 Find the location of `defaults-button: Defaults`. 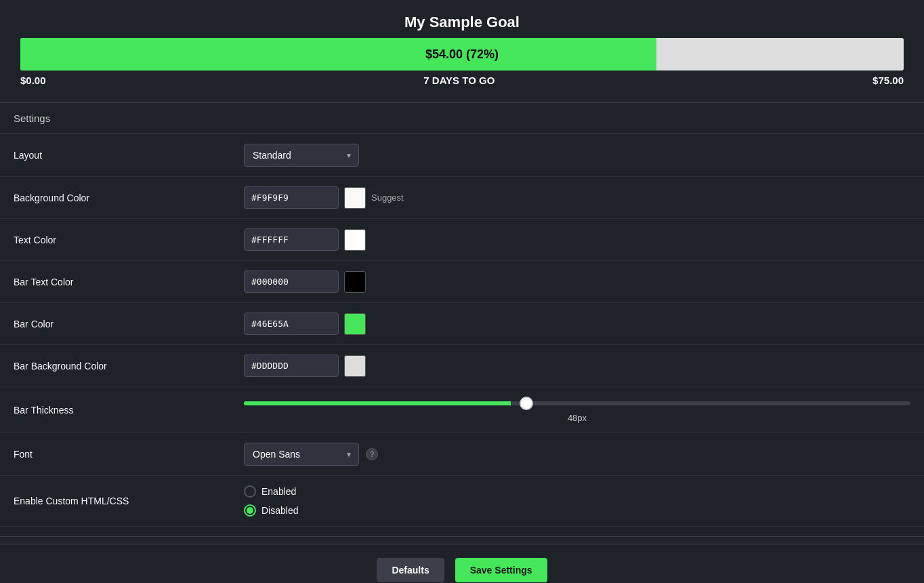

defaults-button: Defaults is located at coordinates (411, 570).